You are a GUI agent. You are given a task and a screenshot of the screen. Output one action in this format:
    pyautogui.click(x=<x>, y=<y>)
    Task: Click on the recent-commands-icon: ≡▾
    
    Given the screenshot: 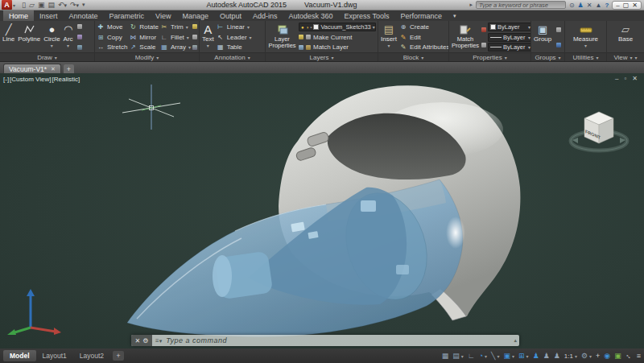 What is the action you would take?
    pyautogui.click(x=159, y=341)
    